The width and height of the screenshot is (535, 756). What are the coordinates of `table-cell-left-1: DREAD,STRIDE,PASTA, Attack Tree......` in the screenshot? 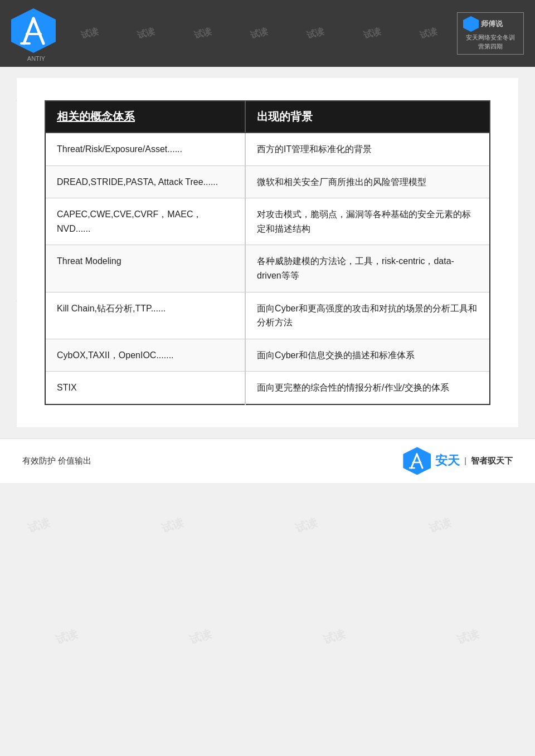 It's located at (145, 182).